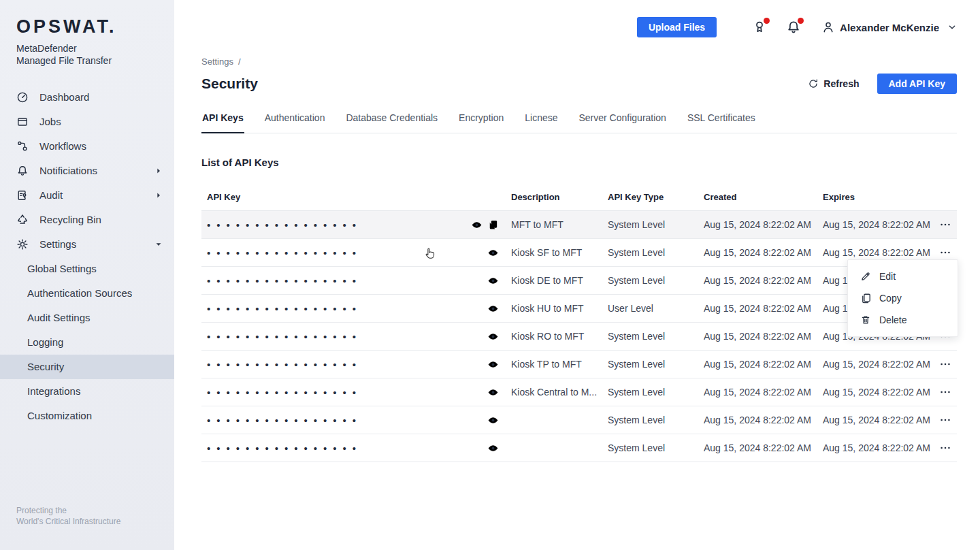 This screenshot has height=550, width=980. What do you see at coordinates (721, 123) in the screenshot?
I see `tab-ssl-certificates: SSL Certificates` at bounding box center [721, 123].